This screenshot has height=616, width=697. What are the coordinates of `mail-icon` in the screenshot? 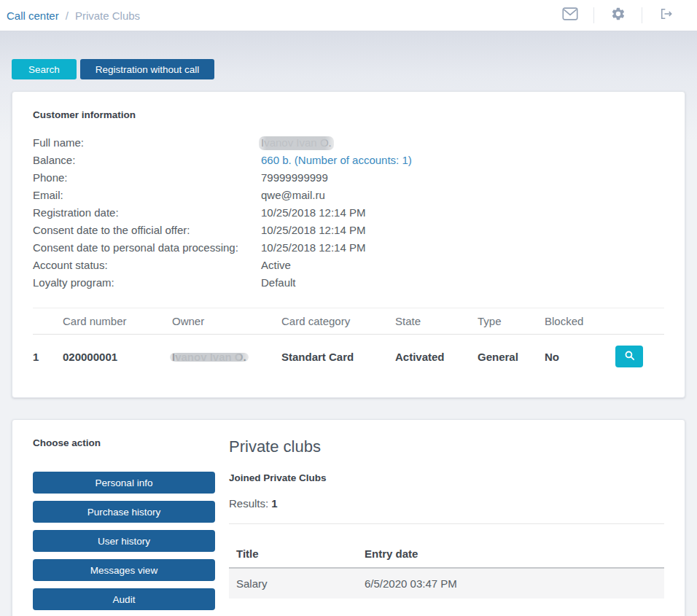 It's located at (570, 15).